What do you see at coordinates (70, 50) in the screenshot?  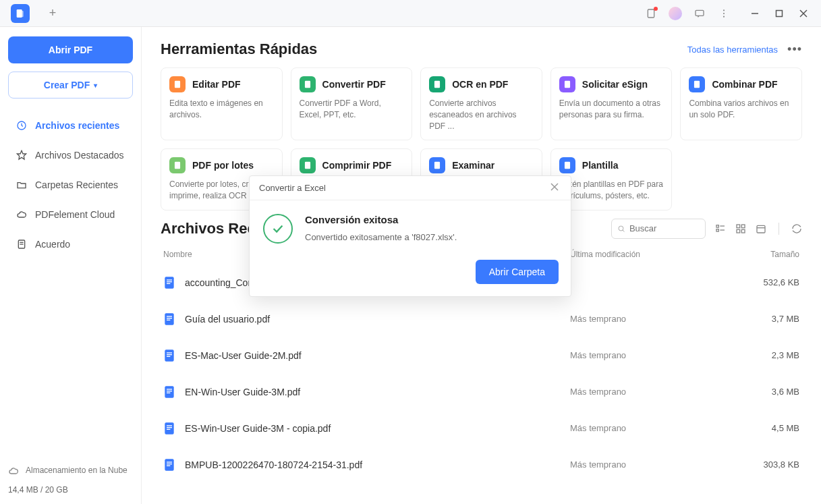 I see `open-pdf-button: Abrir PDF` at bounding box center [70, 50].